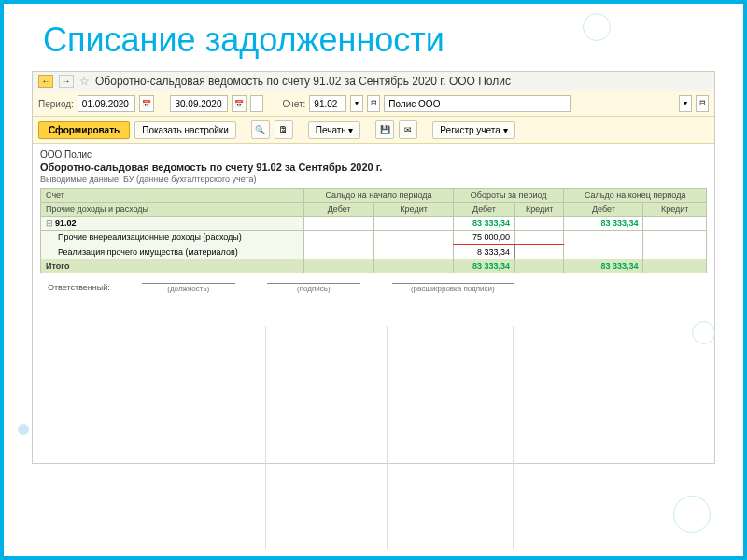 The height and width of the screenshot is (560, 747). Describe the element at coordinates (374, 238) in the screenshot. I see `table-row: Прочие внереализационные доходы (расходы…` at that location.